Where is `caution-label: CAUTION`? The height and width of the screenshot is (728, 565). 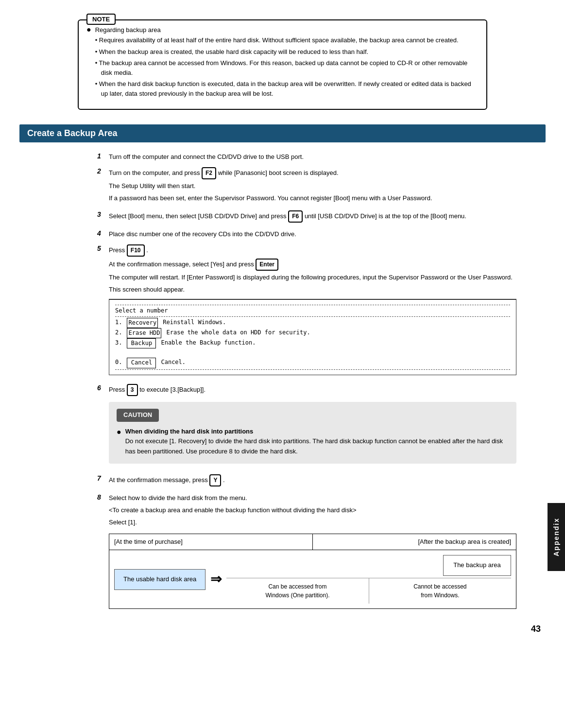
caution-label: CAUTION is located at coordinates (138, 415).